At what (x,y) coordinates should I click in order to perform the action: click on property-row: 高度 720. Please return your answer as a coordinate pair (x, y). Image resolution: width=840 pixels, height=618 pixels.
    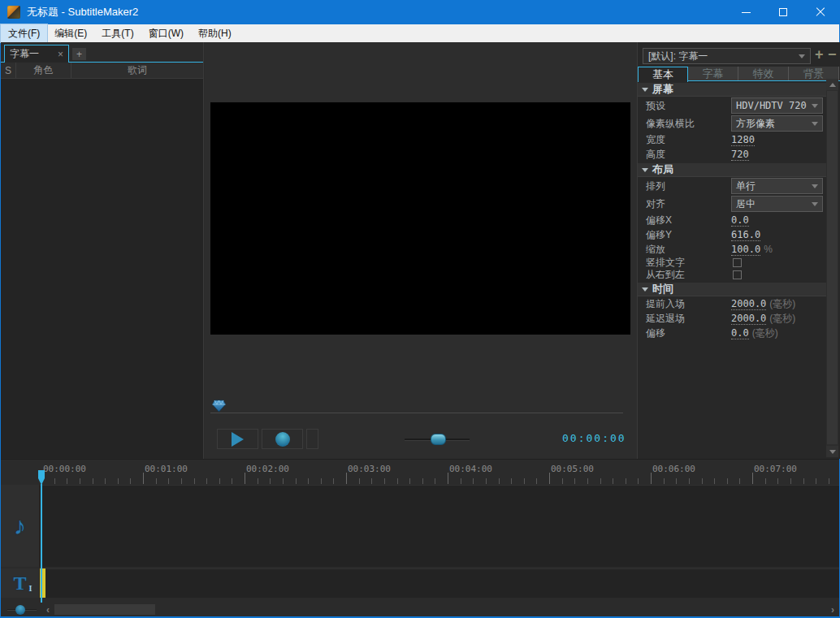
    Looking at the image, I should click on (733, 154).